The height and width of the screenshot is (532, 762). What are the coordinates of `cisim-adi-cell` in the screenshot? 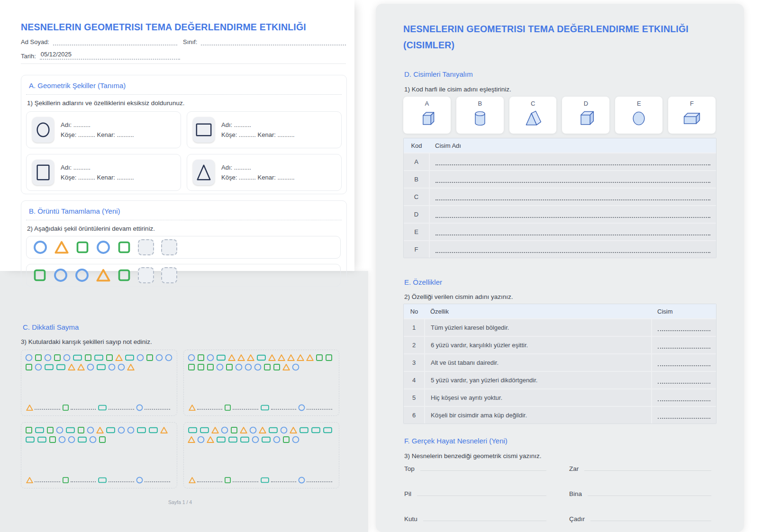 It's located at (572, 249).